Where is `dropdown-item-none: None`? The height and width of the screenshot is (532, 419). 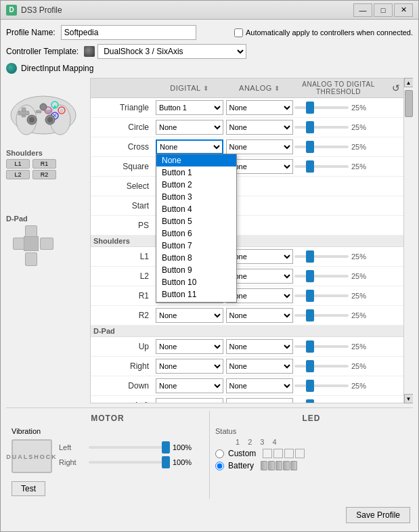
dropdown-item-none: None is located at coordinates (196, 160).